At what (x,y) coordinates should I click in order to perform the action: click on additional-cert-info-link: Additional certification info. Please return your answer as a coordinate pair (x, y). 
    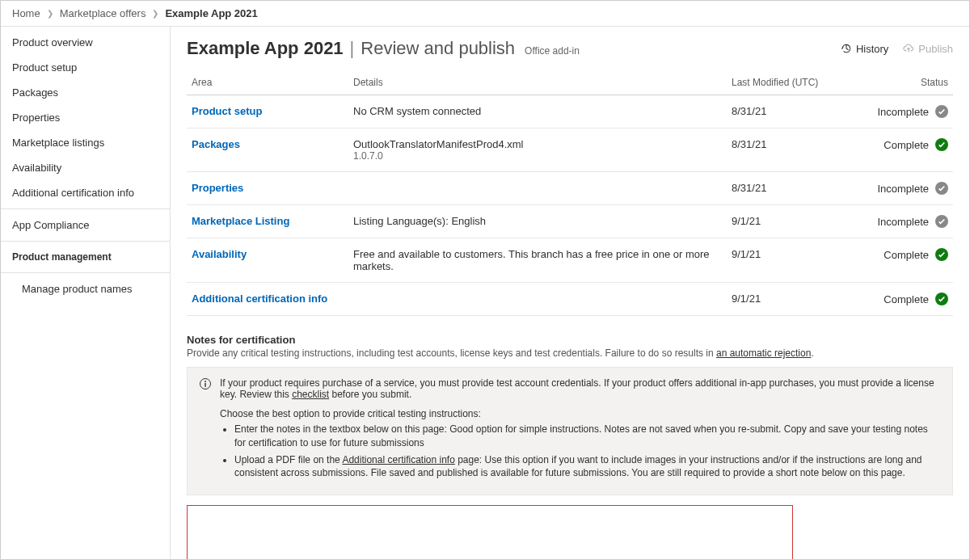
    Looking at the image, I should click on (398, 460).